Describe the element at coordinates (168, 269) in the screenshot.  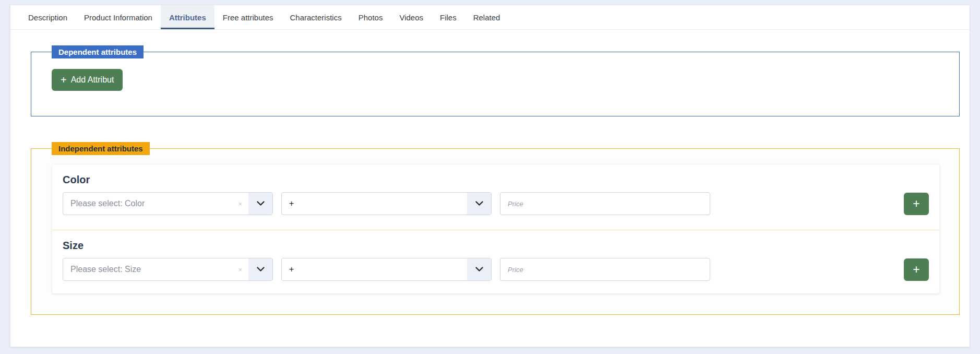
I see `size-attribute-select: Please select: Size ×` at that location.